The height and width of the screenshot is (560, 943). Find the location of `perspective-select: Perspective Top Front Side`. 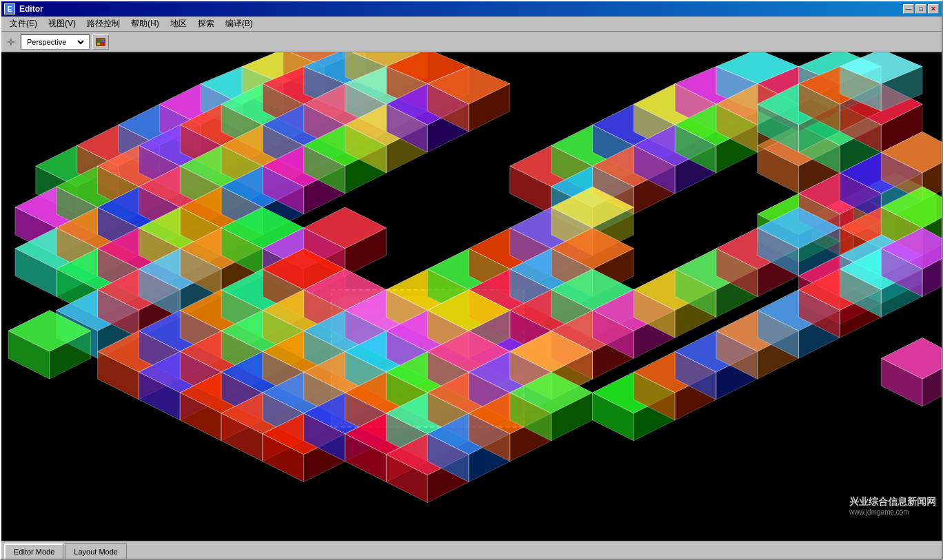

perspective-select: Perspective Top Front Side is located at coordinates (55, 42).